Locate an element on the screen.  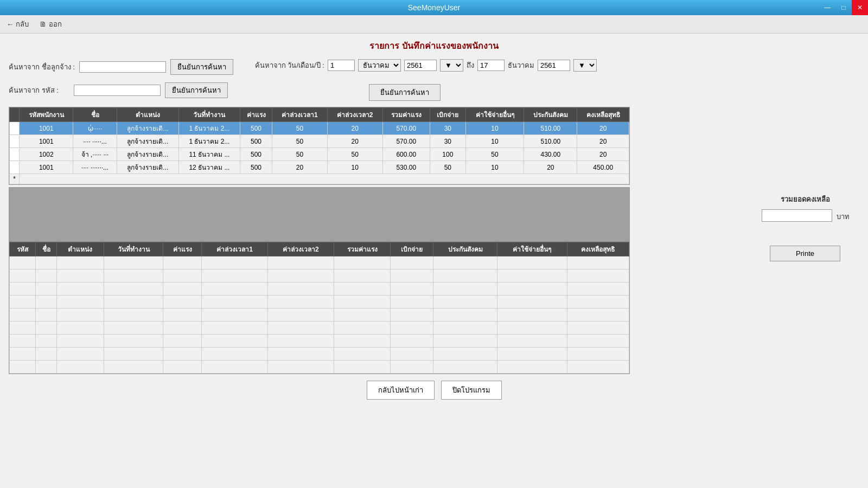
cell-insurance: 510.00 is located at coordinates (551, 142).